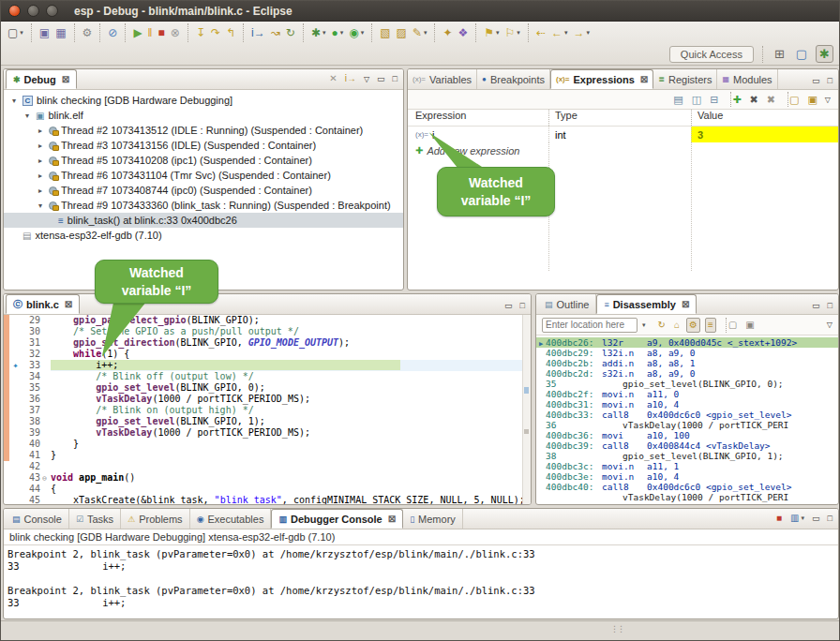 This screenshot has width=840, height=641. Describe the element at coordinates (15, 11) in the screenshot. I see `window-close-button` at that location.